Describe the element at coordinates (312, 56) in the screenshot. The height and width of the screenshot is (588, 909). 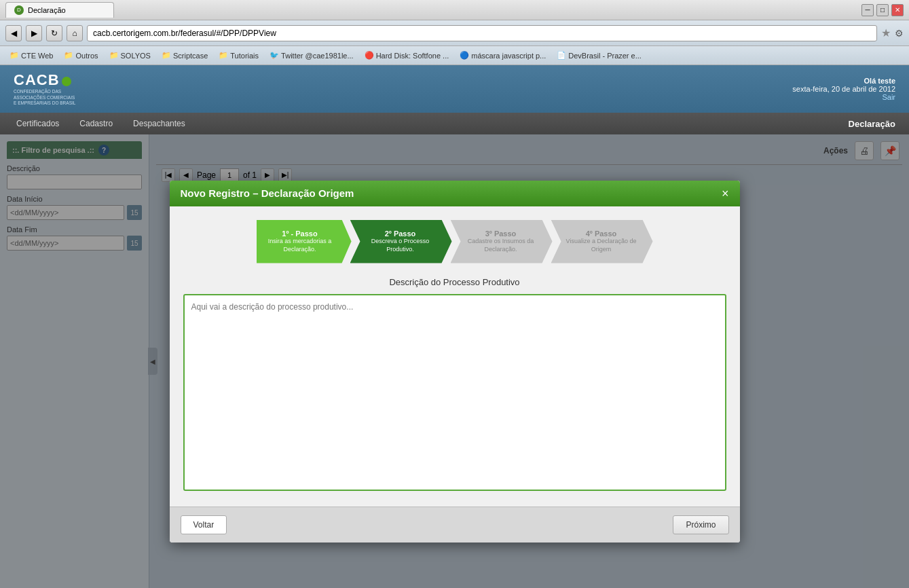
I see `bookmark-twitter: 🐦 Twitter @cae1981le...` at that location.